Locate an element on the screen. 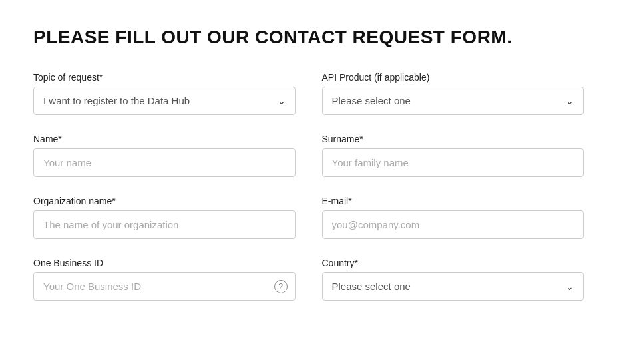 This screenshot has width=617, height=364. api-product-select: Please select one is located at coordinates (453, 101).